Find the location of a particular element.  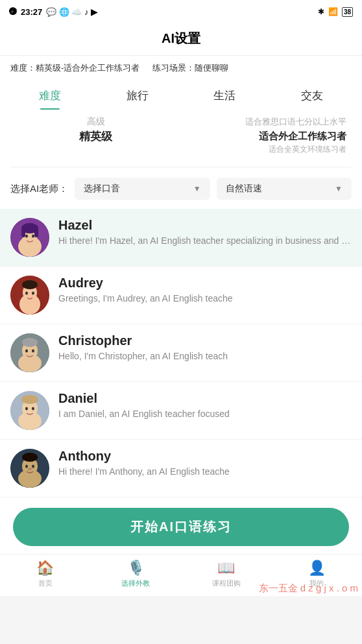

tab-row: 难度 旅行 生活 交友 is located at coordinates (181, 93).